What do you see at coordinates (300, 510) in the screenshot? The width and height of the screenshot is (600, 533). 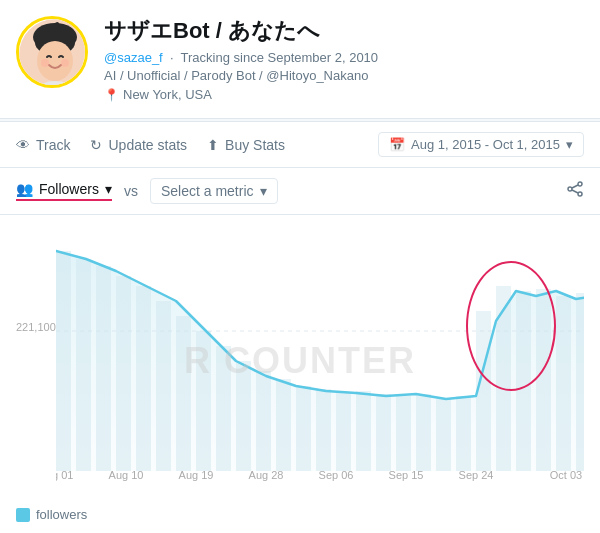 I see `chart-legend: followers` at bounding box center [300, 510].